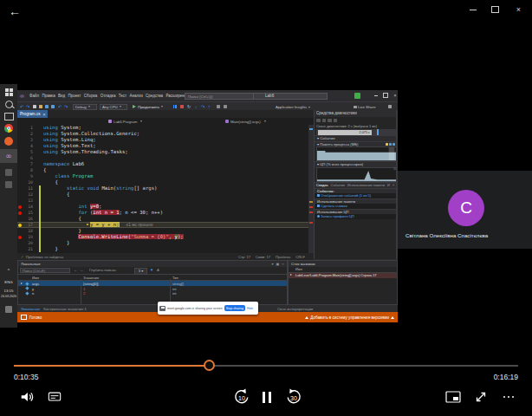 Image resolution: width=532 pixels, height=416 pixels. I want to click on nav-forward-icon: ↷, so click(28, 107).